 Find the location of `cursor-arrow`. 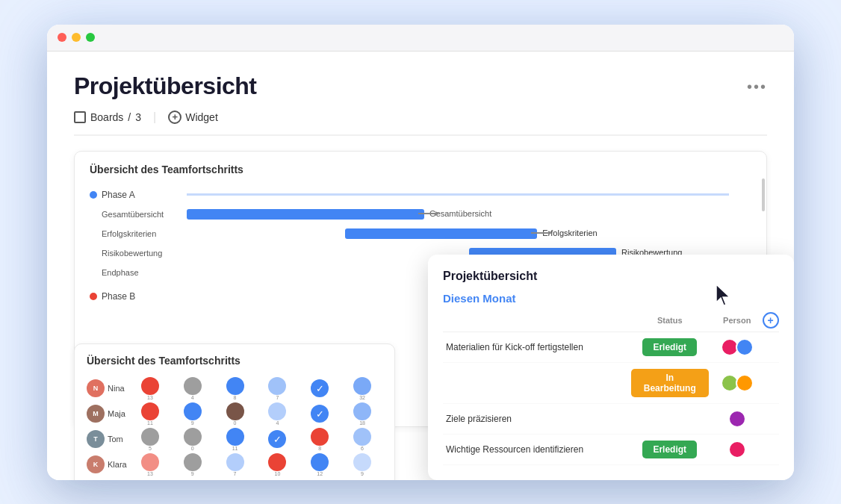

cursor-arrow is located at coordinates (724, 295).